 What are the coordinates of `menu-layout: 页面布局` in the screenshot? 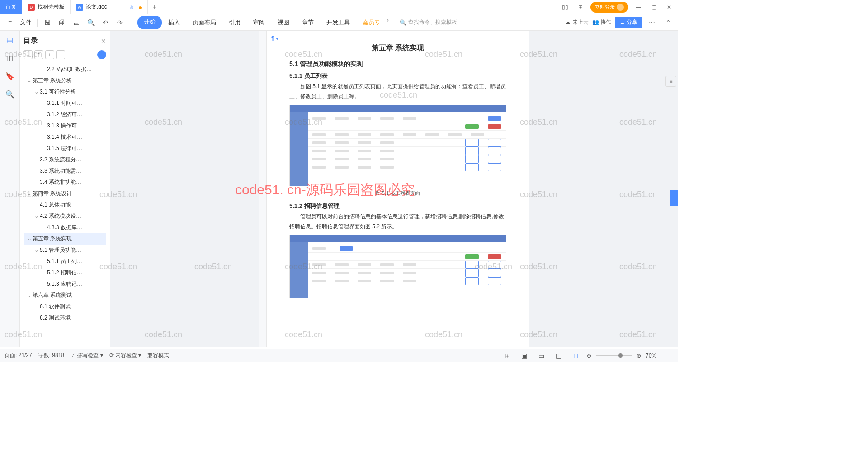 It's located at (204, 23).